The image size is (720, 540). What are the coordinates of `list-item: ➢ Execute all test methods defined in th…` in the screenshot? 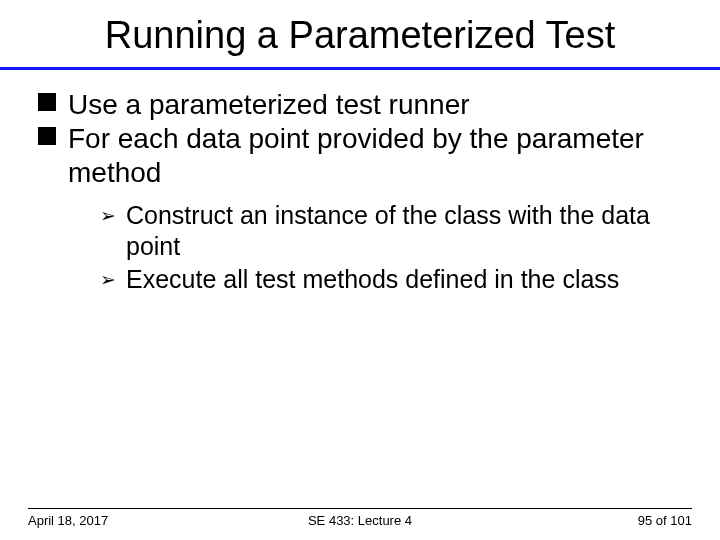 It's located at (397, 280).